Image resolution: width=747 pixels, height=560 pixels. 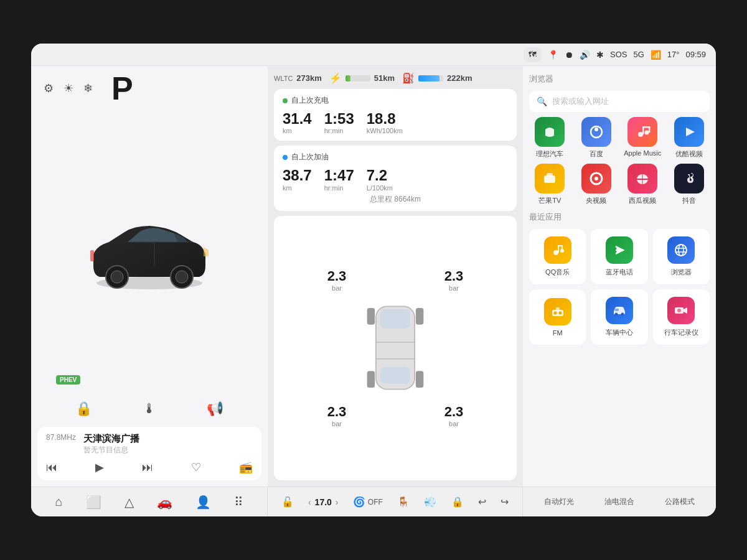 What do you see at coordinates (288, 502) in the screenshot?
I see `lock-ctrl-icon: 🔓` at bounding box center [288, 502].